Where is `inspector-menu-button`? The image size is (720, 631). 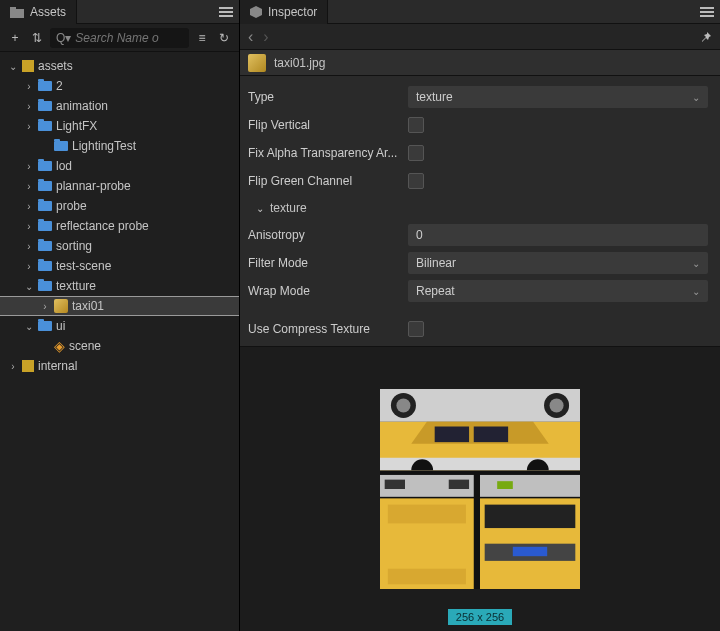 inspector-menu-button is located at coordinates (707, 12).